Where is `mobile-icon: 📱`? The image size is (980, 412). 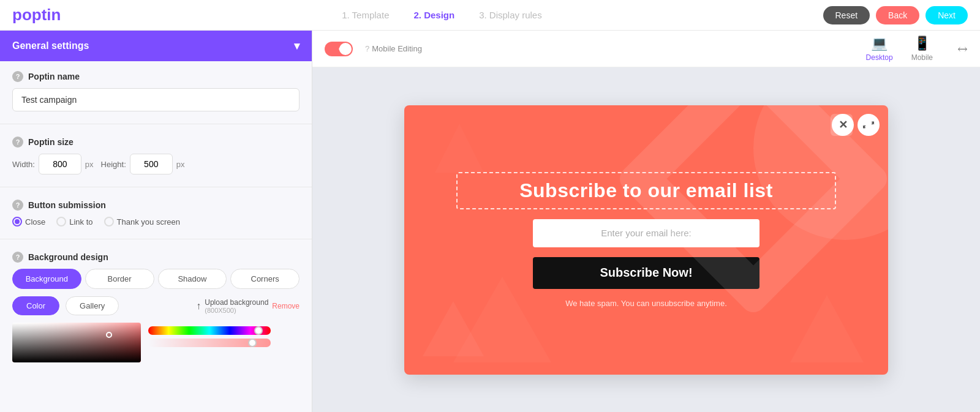 mobile-icon: 📱 is located at coordinates (922, 43).